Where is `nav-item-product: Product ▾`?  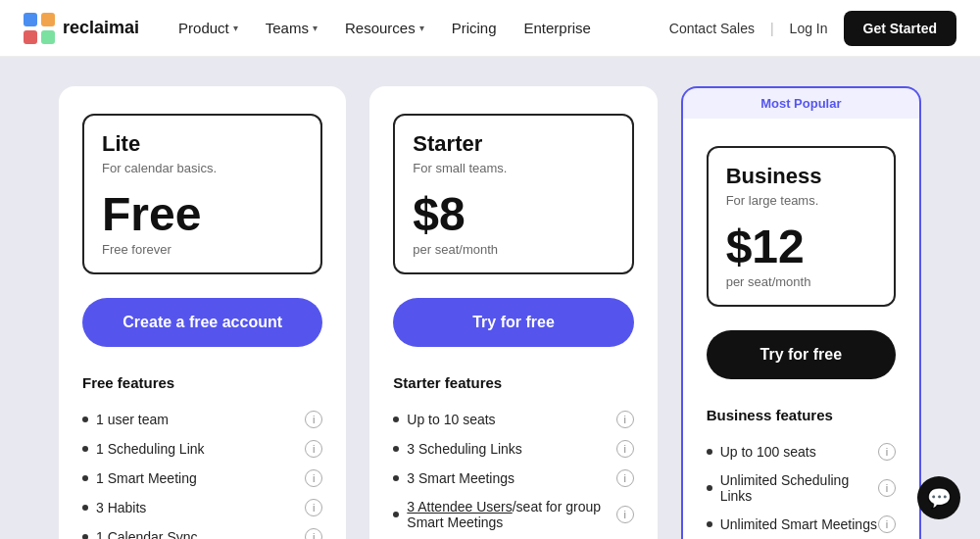
nav-item-product: Product ▾ is located at coordinates (208, 27).